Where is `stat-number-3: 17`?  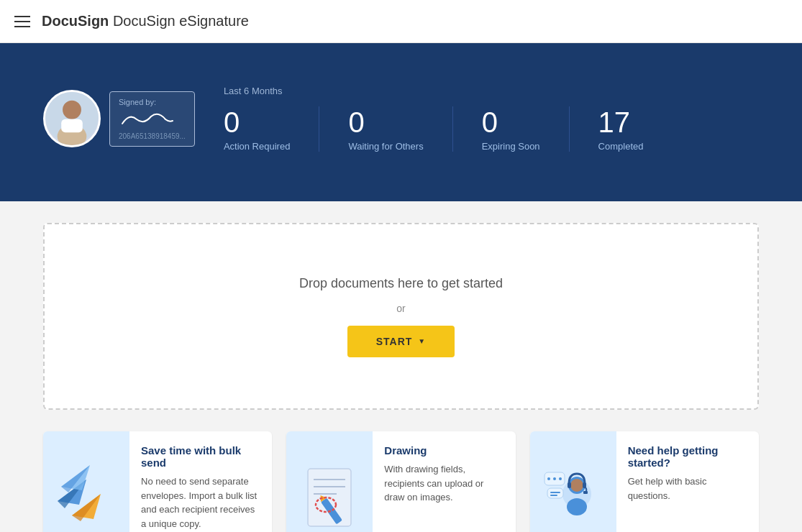 stat-number-3: 17 is located at coordinates (614, 122).